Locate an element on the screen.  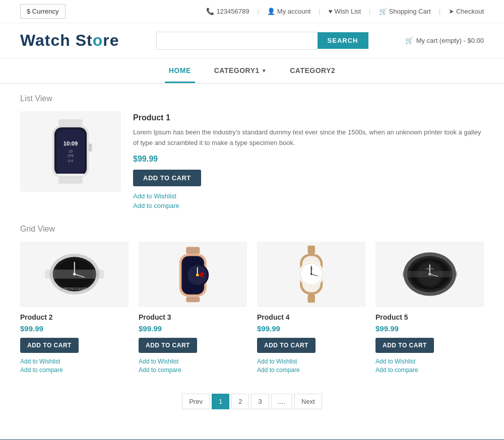
grid-add-to-cart-button-4: ADD TO CART is located at coordinates (286, 345).